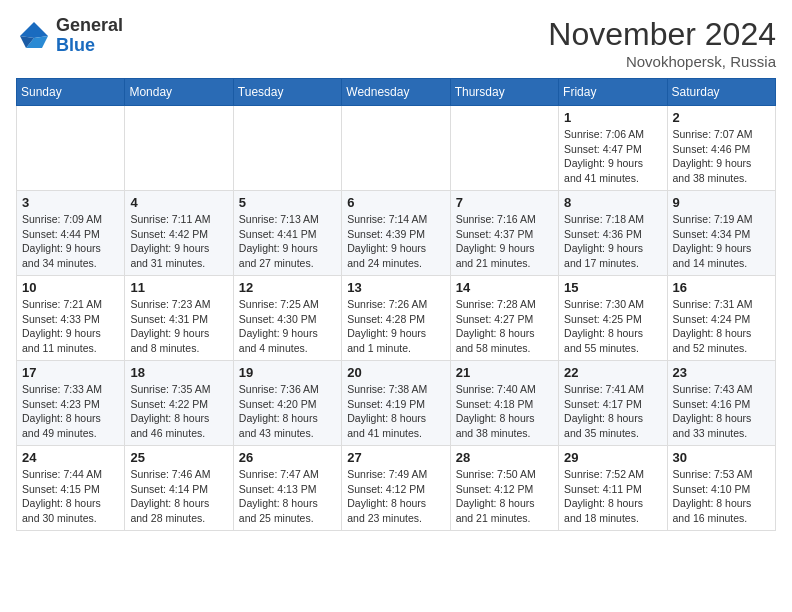  What do you see at coordinates (722, 288) in the screenshot?
I see `day-number: 16` at bounding box center [722, 288].